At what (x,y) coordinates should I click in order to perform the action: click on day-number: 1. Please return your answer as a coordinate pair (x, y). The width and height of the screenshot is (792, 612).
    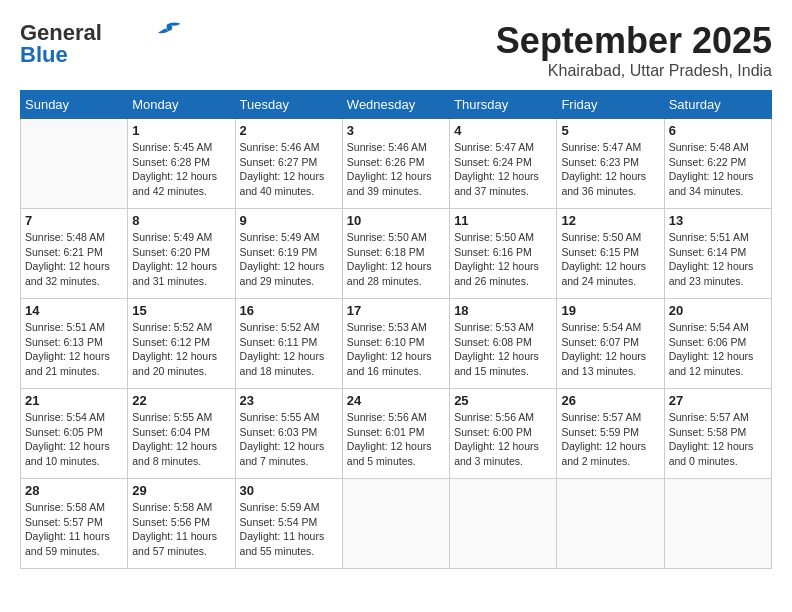
    Looking at the image, I should click on (181, 130).